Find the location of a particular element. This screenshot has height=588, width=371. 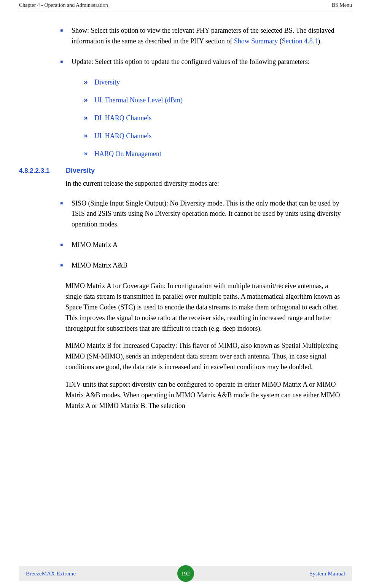

sublist-item: UL Thermal Noise Level (dBm) is located at coordinates (214, 100).